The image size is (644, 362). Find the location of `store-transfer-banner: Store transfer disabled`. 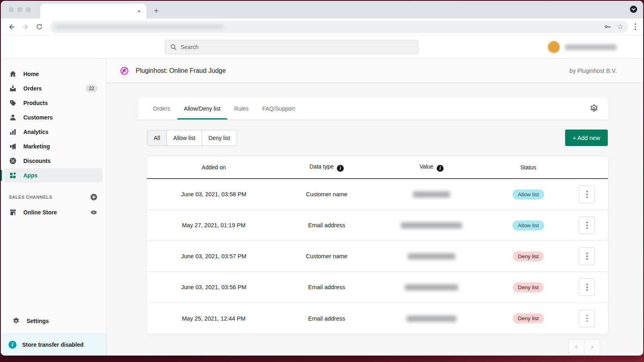

store-transfer-banner: Store transfer disabled is located at coordinates (53, 345).